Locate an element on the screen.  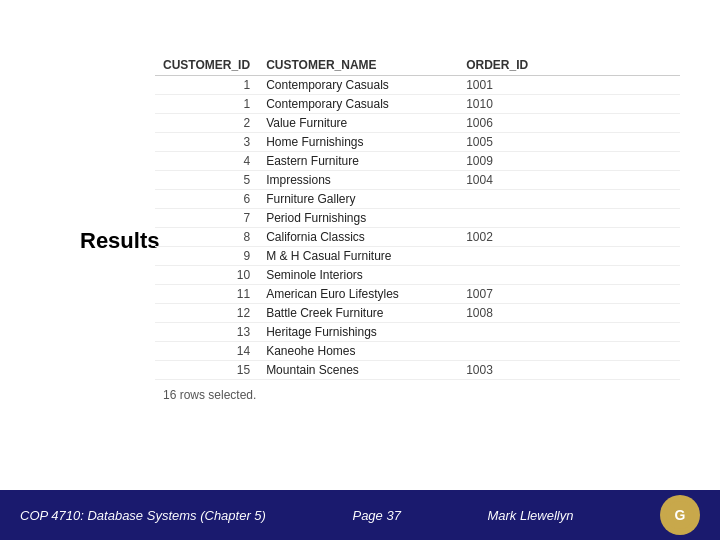
cell-customer-name: Furniture Gallery is located at coordinates (358, 200).